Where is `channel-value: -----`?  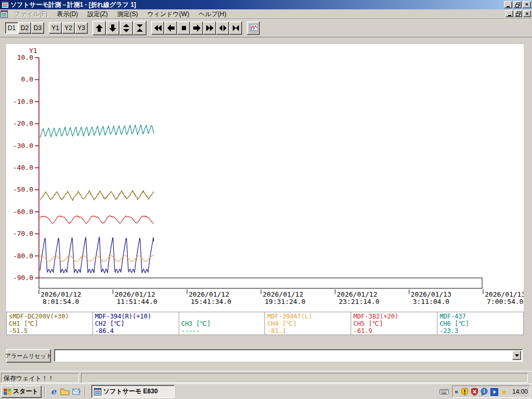
channel-value: ----- is located at coordinates (222, 331).